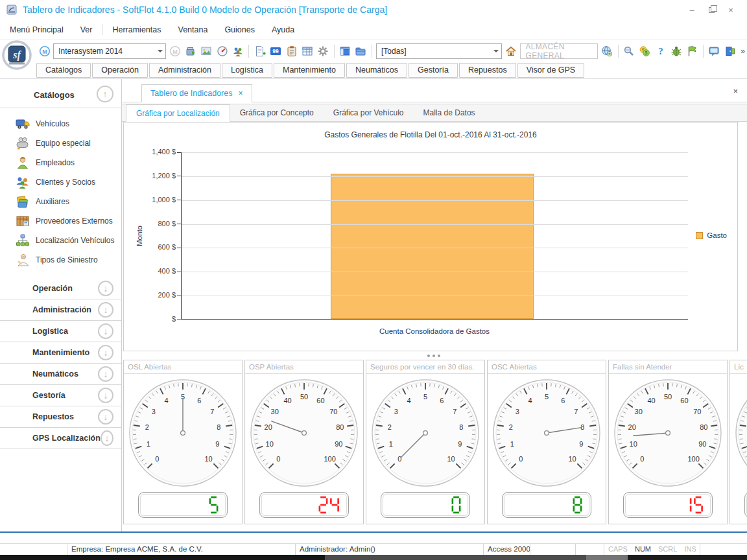  I want to click on m-circle-disabled-icon: M, so click(175, 51).